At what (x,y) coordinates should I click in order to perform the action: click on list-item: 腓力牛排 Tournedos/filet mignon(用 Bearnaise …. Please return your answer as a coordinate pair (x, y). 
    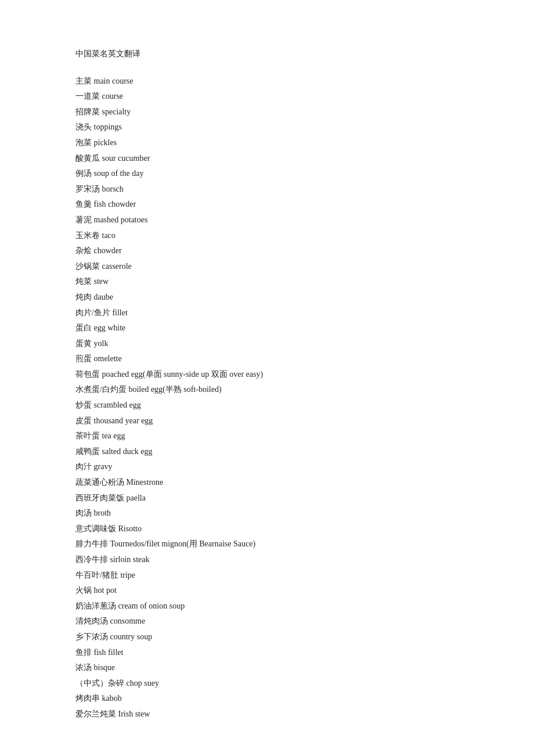
    Looking at the image, I should click on (267, 545).